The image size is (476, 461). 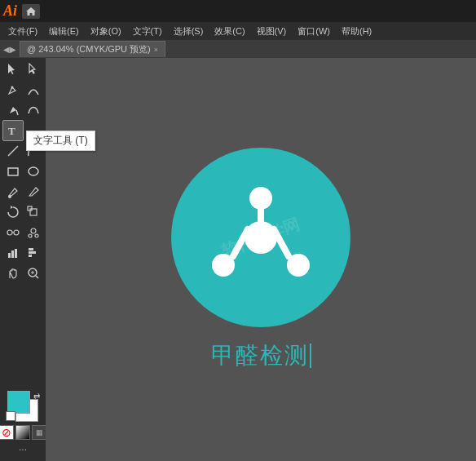 I want to click on menu-effect: 效果(C), so click(x=230, y=31).